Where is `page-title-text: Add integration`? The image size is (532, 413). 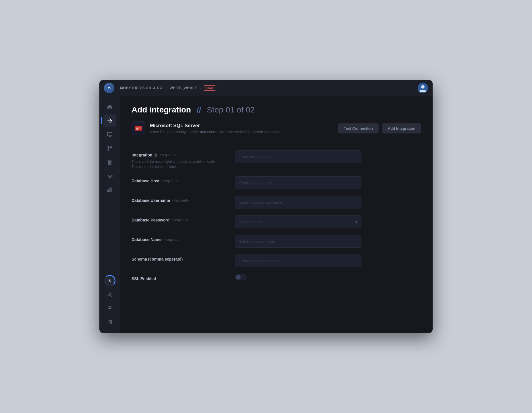 page-title-text: Add integration is located at coordinates (161, 110).